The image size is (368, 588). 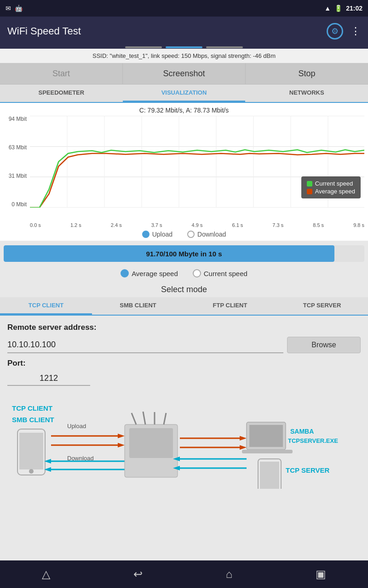 What do you see at coordinates (184, 306) in the screenshot?
I see `mode-tabs: TCP CLIENT SMB CLIENT FTP CLIENT TCP SER…` at bounding box center [184, 306].